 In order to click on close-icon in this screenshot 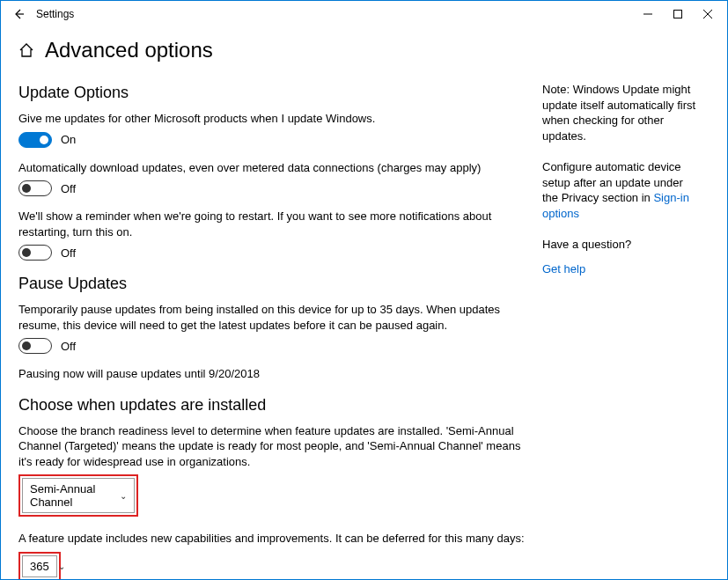, I will do `click(708, 14)`.